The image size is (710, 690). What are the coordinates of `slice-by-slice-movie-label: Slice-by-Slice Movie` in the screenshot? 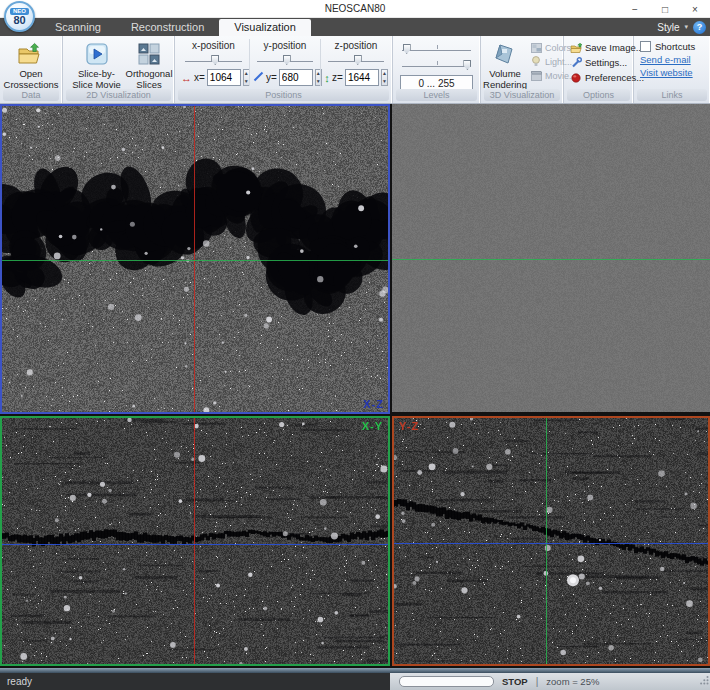 It's located at (96, 80).